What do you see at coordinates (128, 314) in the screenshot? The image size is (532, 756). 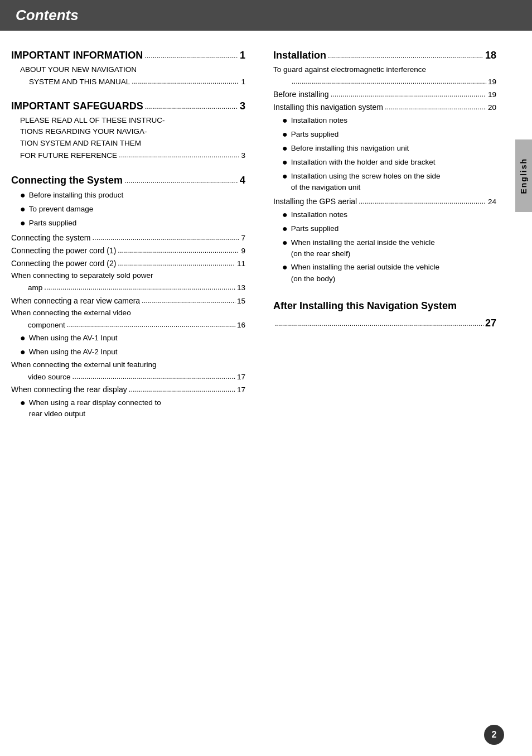 I see `ext-video-line1: When connecting the external video` at bounding box center [128, 314].